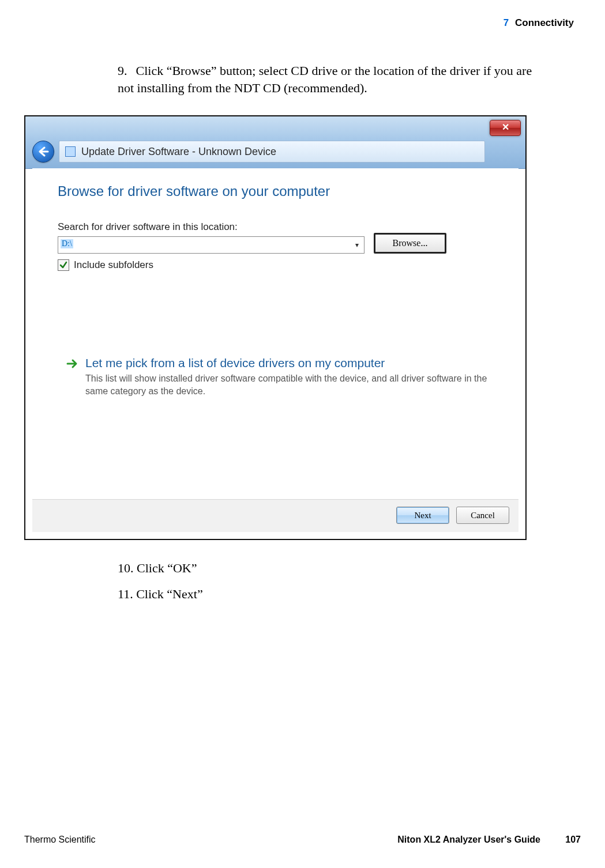  Describe the element at coordinates (302, 840) in the screenshot. I see `page-footer: Thermo Scientific Niton XL2 Analyzer Use…` at that location.